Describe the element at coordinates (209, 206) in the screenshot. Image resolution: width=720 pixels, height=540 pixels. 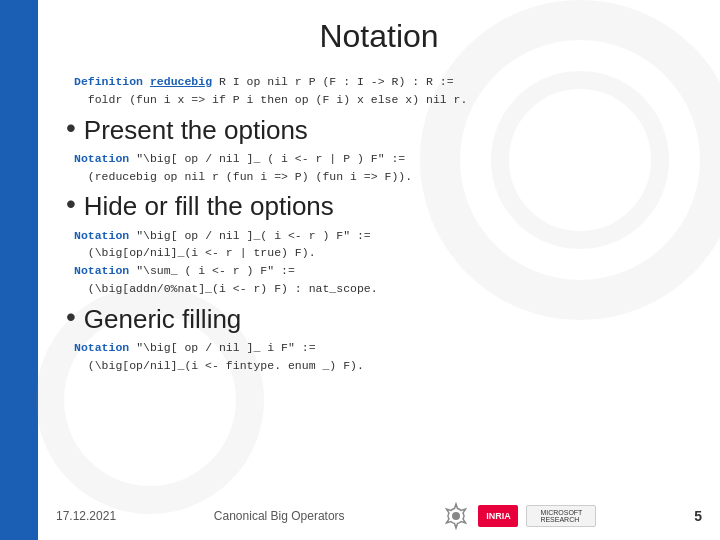
I see `bullet-label-2: Hide or fill the options` at that location.